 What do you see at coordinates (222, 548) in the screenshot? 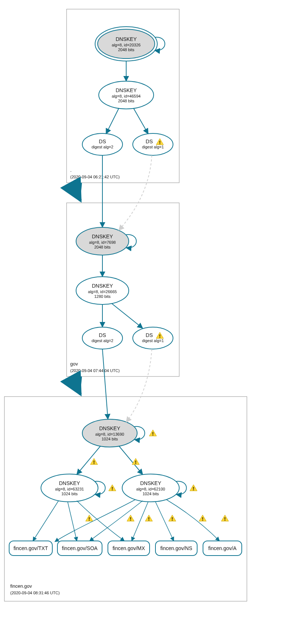
I see `rr-a: fincen.gov/A` at bounding box center [222, 548].